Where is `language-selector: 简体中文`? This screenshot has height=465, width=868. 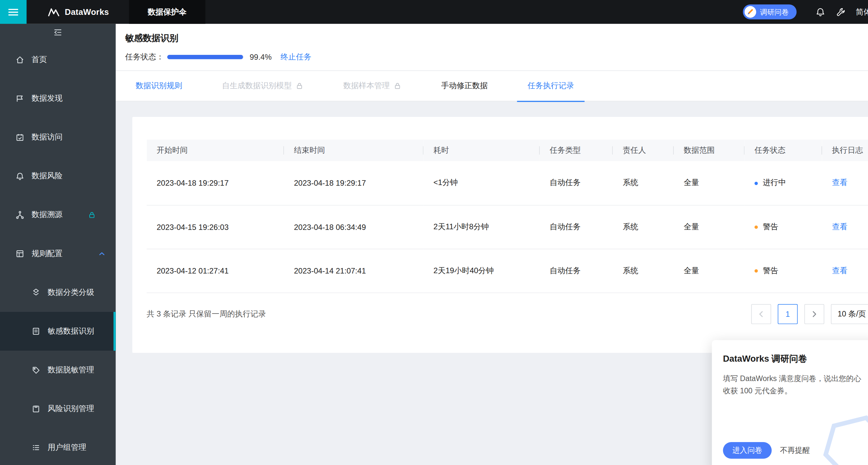 language-selector: 简体中文 is located at coordinates (862, 12).